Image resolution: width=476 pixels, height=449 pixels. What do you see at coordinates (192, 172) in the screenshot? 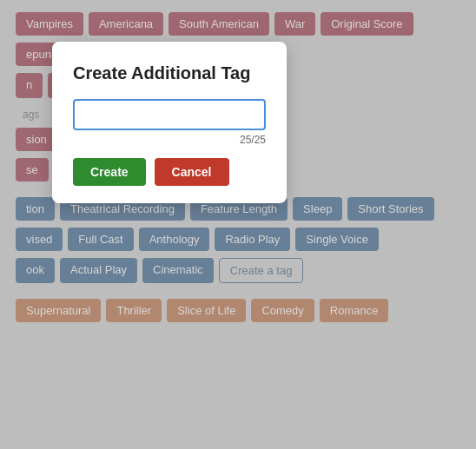
I see `cancel-button: Cancel` at bounding box center [192, 172].